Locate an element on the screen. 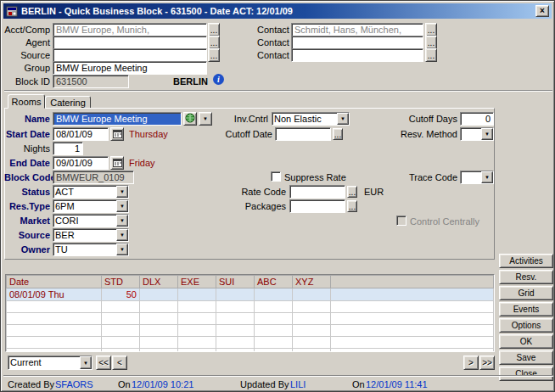  contact2-lookup-button: ... is located at coordinates (431, 42).